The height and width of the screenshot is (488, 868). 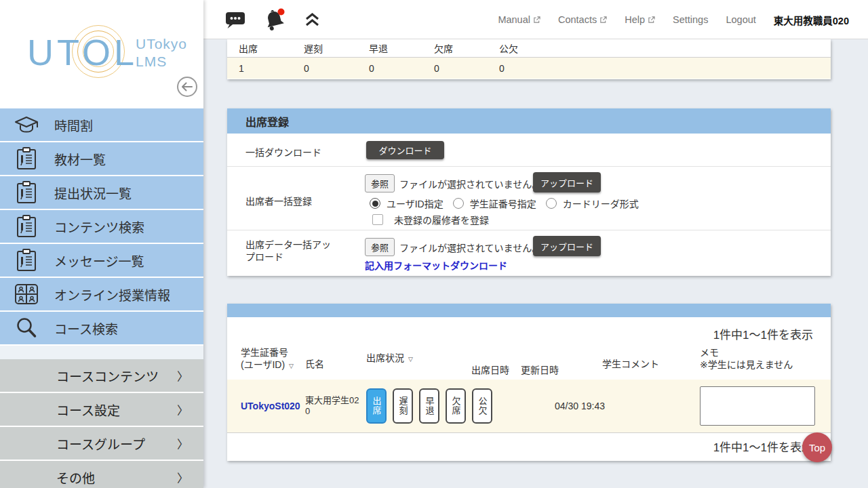 What do you see at coordinates (102, 328) in the screenshot?
I see `sidebar-item-course-search: コース検索` at bounding box center [102, 328].